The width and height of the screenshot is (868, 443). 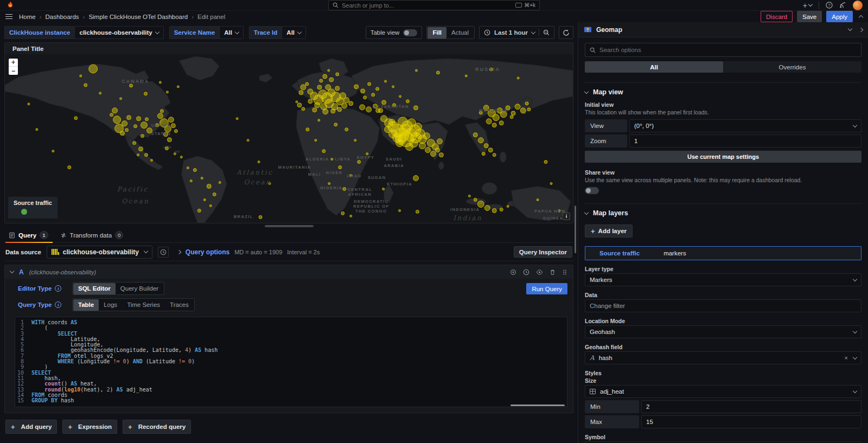 What do you see at coordinates (723, 321) in the screenshot?
I see `location-mode-label: Location Mode` at bounding box center [723, 321].